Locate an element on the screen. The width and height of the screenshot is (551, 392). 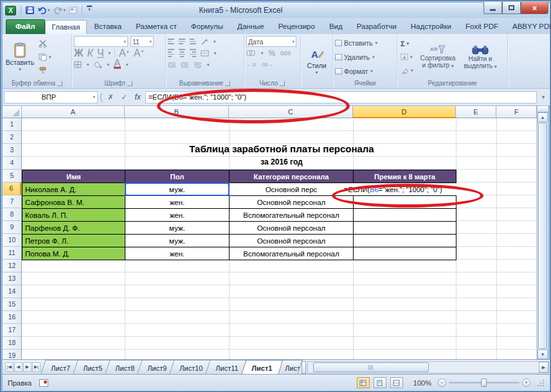
column-header-F: F is located at coordinates (517, 112).